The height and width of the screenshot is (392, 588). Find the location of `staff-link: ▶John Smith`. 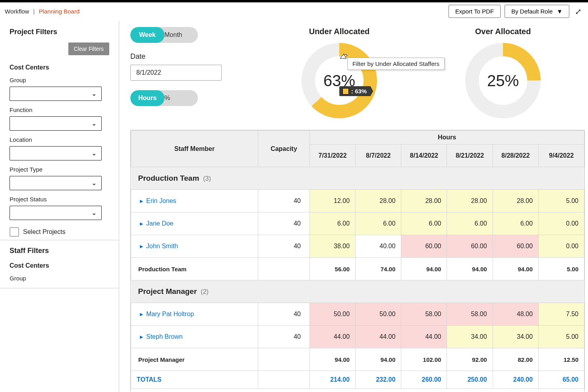

staff-link: ▶John Smith is located at coordinates (195, 246).